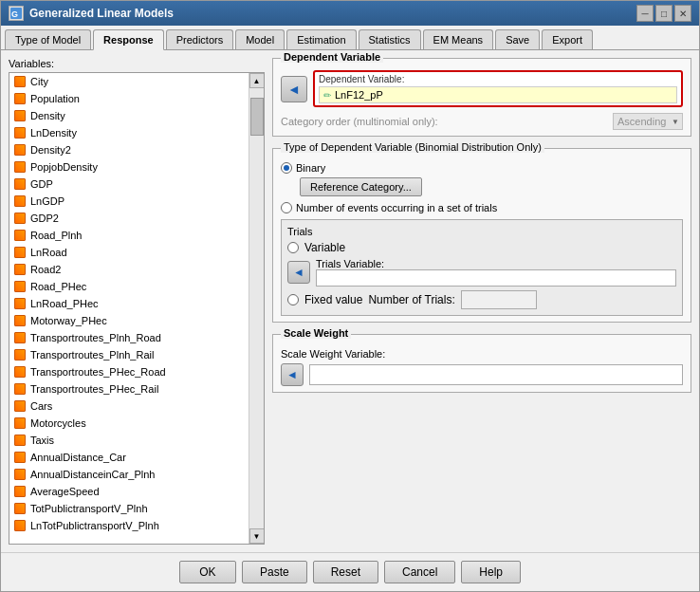 The width and height of the screenshot is (700, 592). I want to click on reset-button: Reset, so click(345, 572).